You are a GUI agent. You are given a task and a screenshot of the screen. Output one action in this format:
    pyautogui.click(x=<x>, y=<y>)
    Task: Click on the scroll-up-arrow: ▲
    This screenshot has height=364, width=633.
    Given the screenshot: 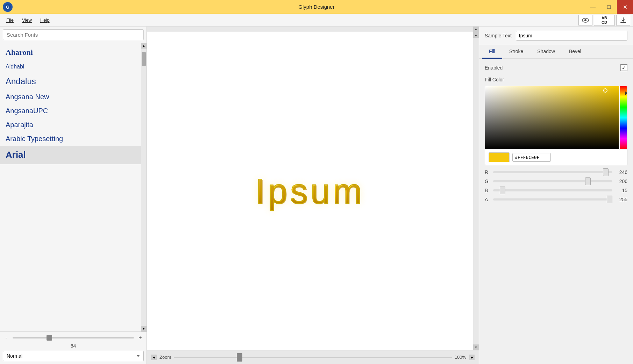 What is the action you would take?
    pyautogui.click(x=144, y=46)
    